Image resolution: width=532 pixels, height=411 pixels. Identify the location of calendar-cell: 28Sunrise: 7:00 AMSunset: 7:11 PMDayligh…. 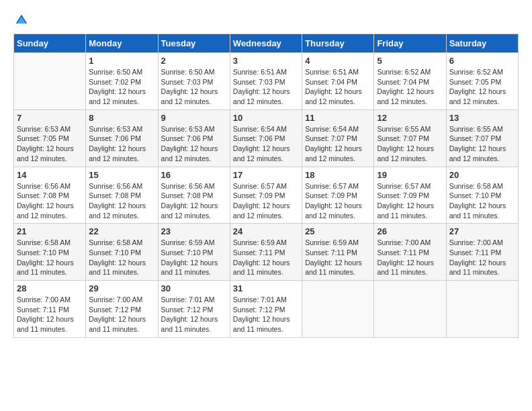
(50, 309).